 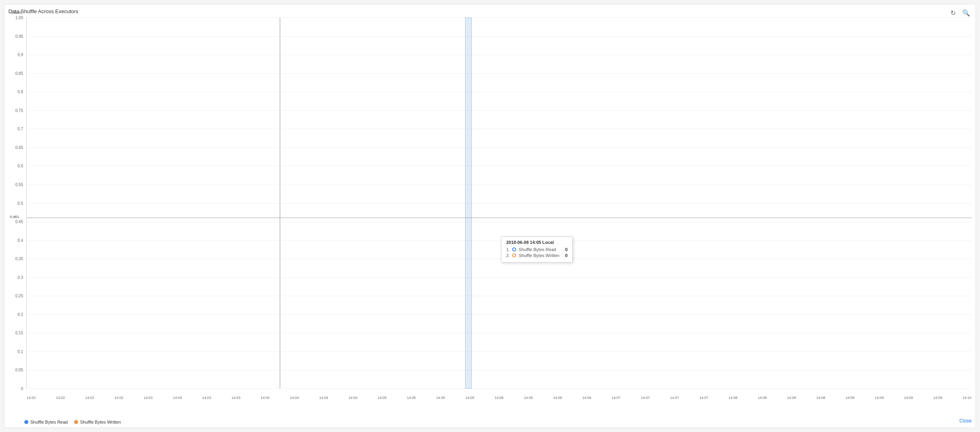 I want to click on search-button: 🔍, so click(x=966, y=13).